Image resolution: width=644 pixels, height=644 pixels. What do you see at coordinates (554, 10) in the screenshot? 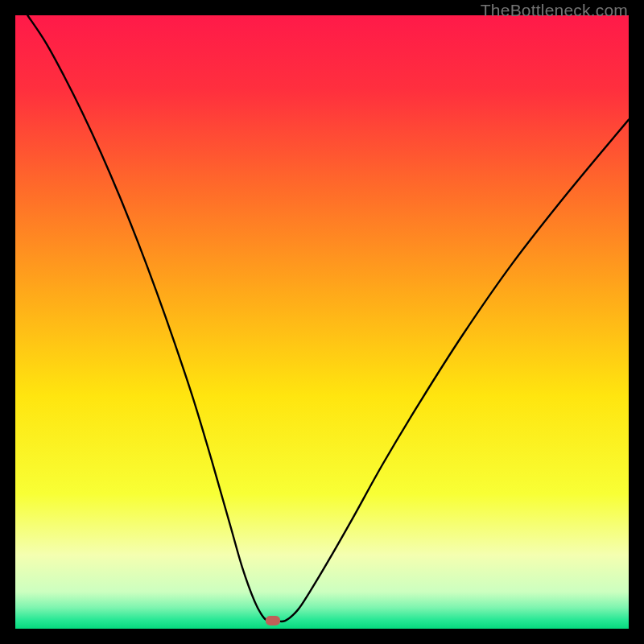
I see `watermark-text: TheBottleneck.com` at bounding box center [554, 10].